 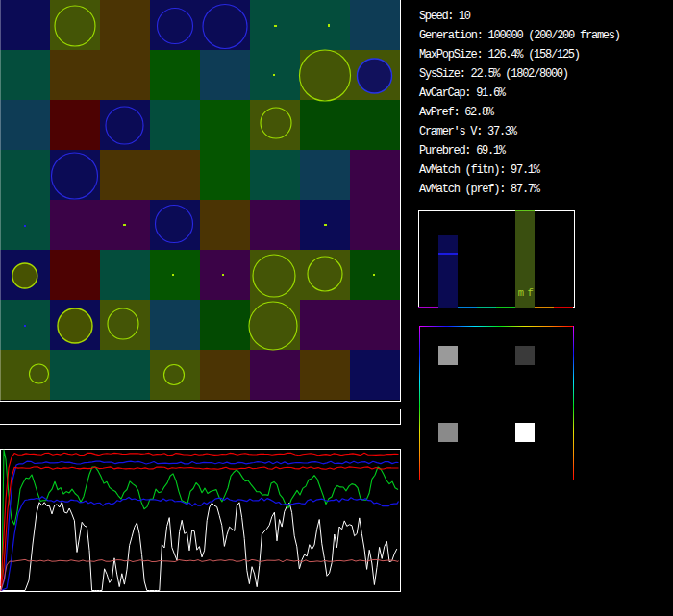 I want to click on svg-text: f, so click(x=530, y=293).